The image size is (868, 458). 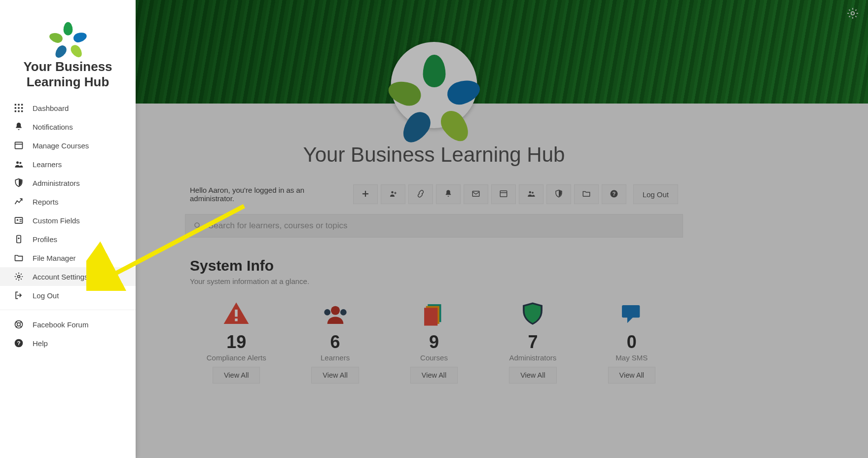 I want to click on sidebar-item-dashboard: Dashboard, so click(x=68, y=108).